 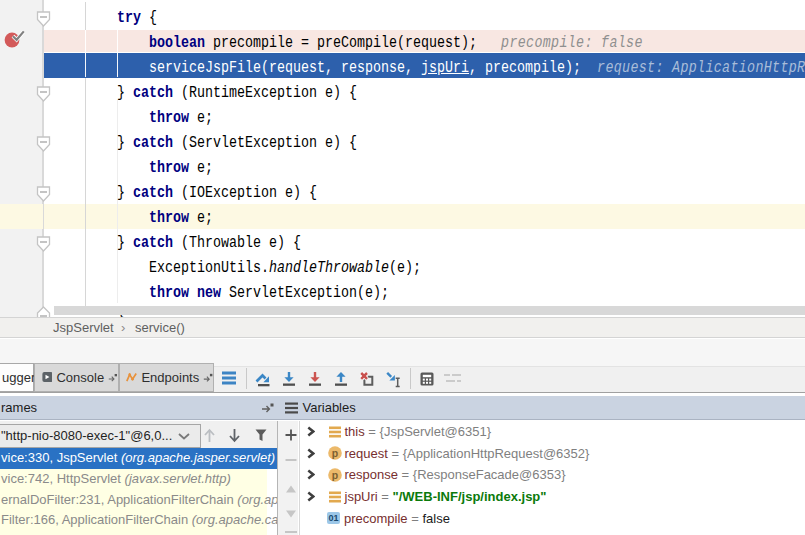 What do you see at coordinates (333, 518) in the screenshot?
I see `svg-text: 01` at bounding box center [333, 518].